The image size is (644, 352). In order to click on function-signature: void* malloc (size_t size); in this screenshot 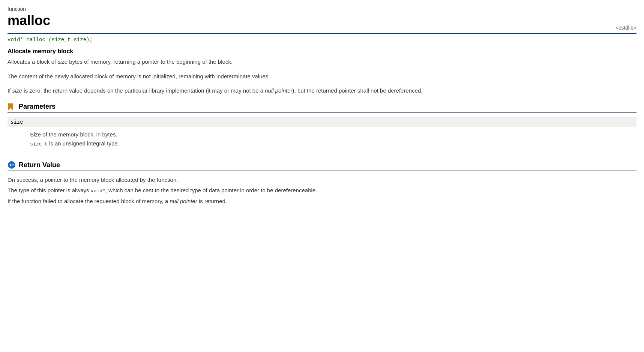, I will do `click(322, 40)`.